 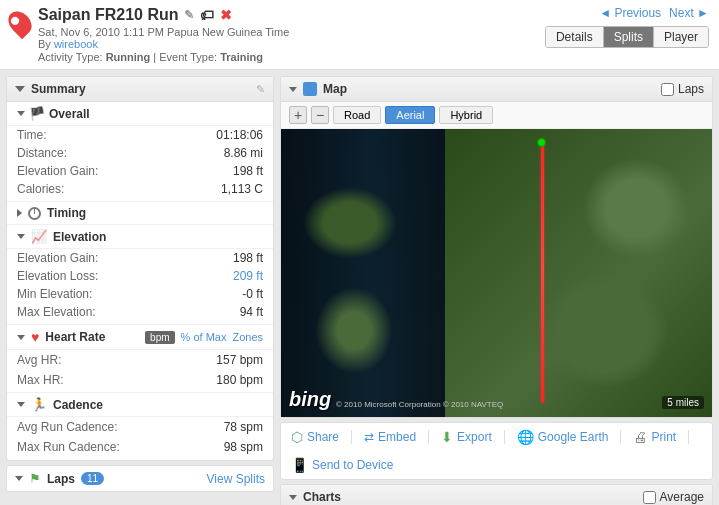 What do you see at coordinates (56, 312) in the screenshot?
I see `max-elev-label: Max Elevation:` at bounding box center [56, 312].